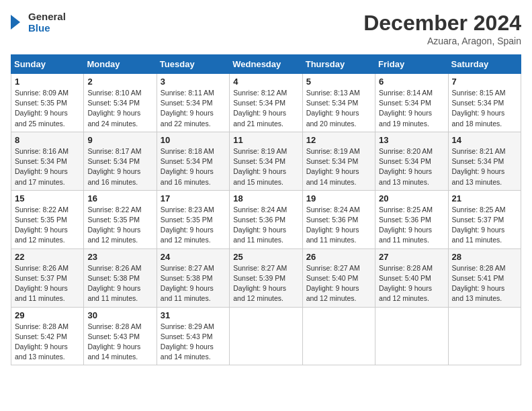 The image size is (532, 411). Describe the element at coordinates (120, 103) in the screenshot. I see `day-cell-2: 2 Sunrise: 8:10 AM Sunset: 5:34 PM Dayli…` at that location.